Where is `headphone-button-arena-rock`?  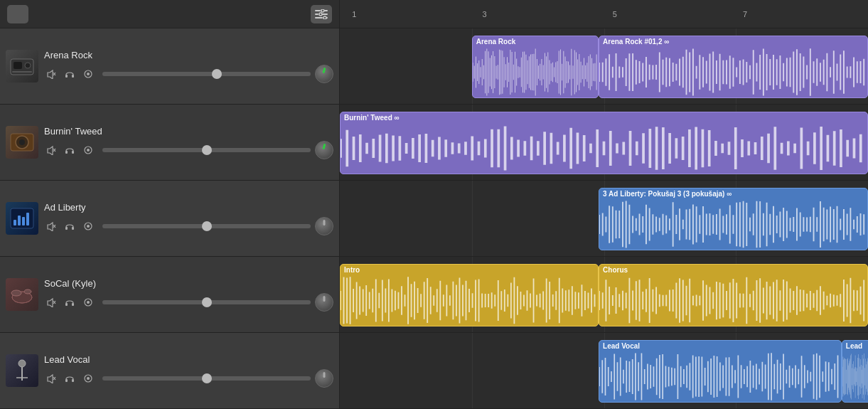 headphone-button-arena-rock is located at coordinates (70, 74).